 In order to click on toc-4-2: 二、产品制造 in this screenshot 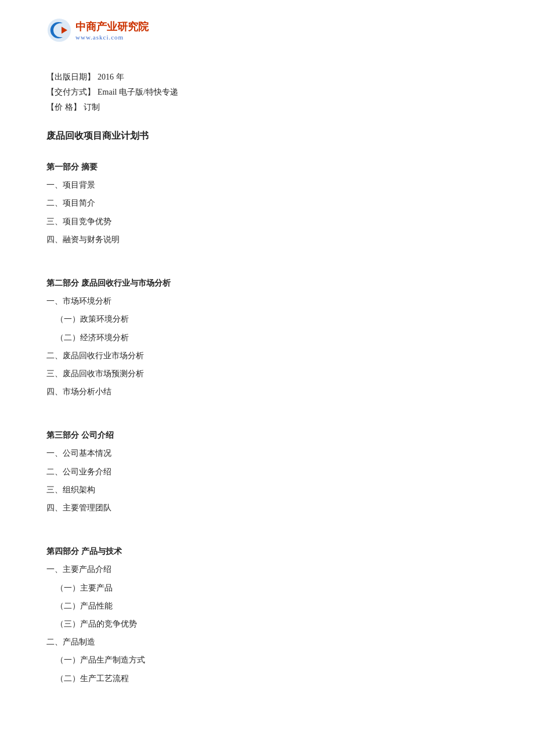, I will do `click(267, 642)`.